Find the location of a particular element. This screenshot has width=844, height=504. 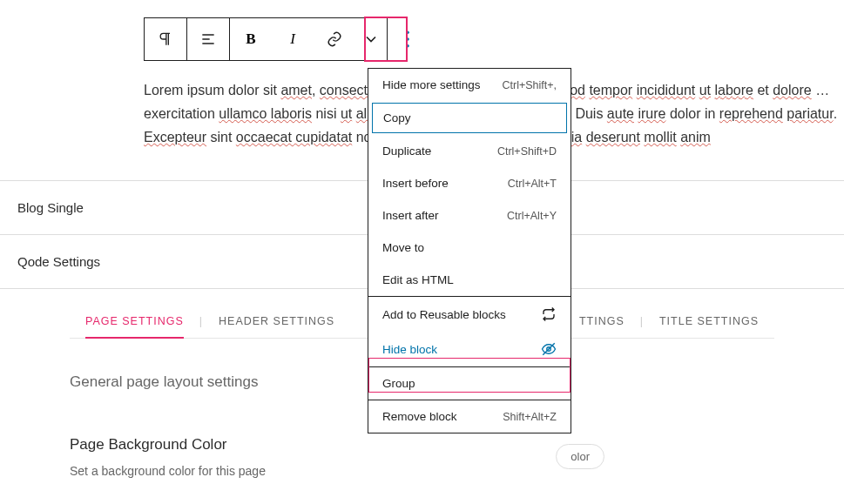

refresh-icon is located at coordinates (549, 314).